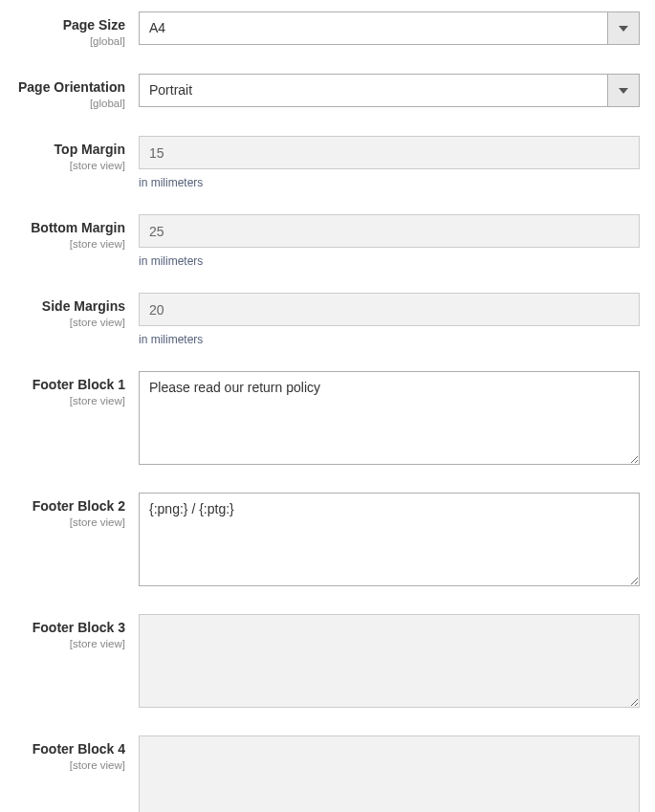  Describe the element at coordinates (75, 31) in the screenshot. I see `label-col: Page Size [global]` at that location.